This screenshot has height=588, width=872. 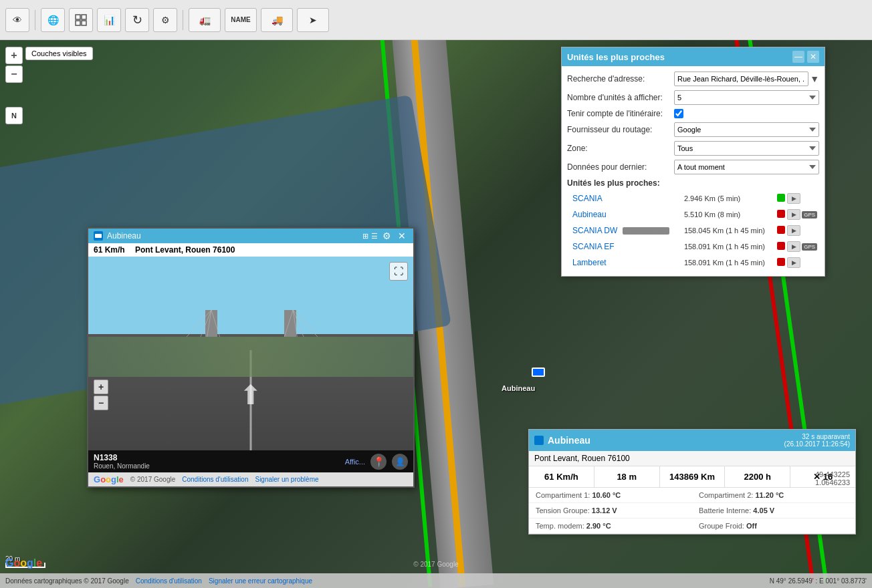 I want to click on vehicle-popup: Aubineau 32 s auparavant (26.10.2017 11:…, so click(x=692, y=482).